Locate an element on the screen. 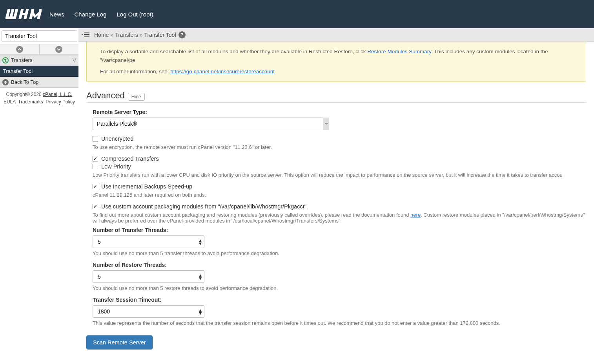 The height and width of the screenshot is (364, 594). search-wrap is located at coordinates (39, 36).